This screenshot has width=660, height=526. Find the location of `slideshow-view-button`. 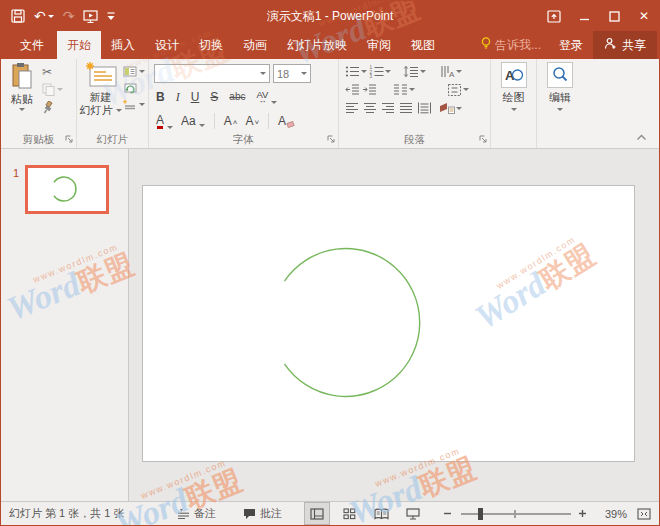

slideshow-view-button is located at coordinates (413, 514).